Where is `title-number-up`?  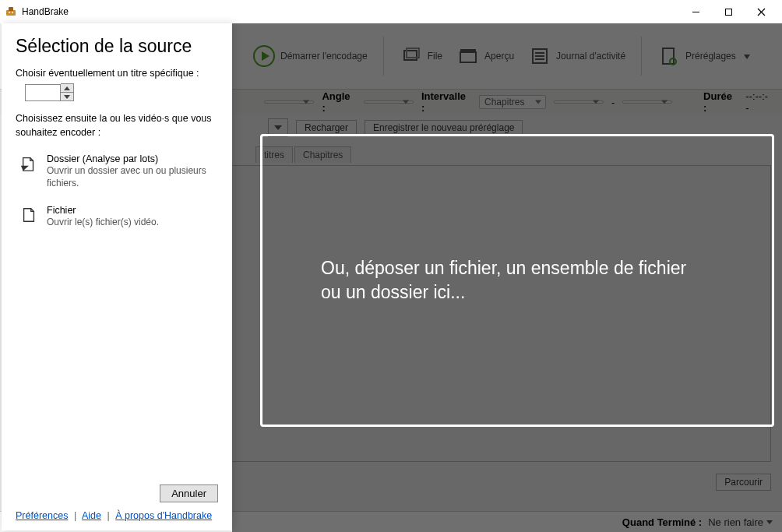
title-number-up is located at coordinates (67, 89).